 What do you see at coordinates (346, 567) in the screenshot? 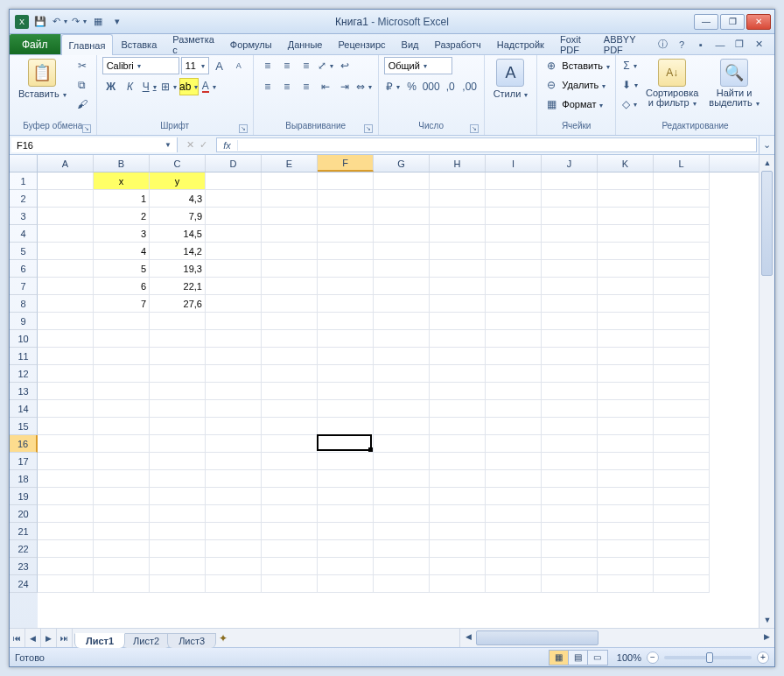
I see `cell-F23` at bounding box center [346, 567].